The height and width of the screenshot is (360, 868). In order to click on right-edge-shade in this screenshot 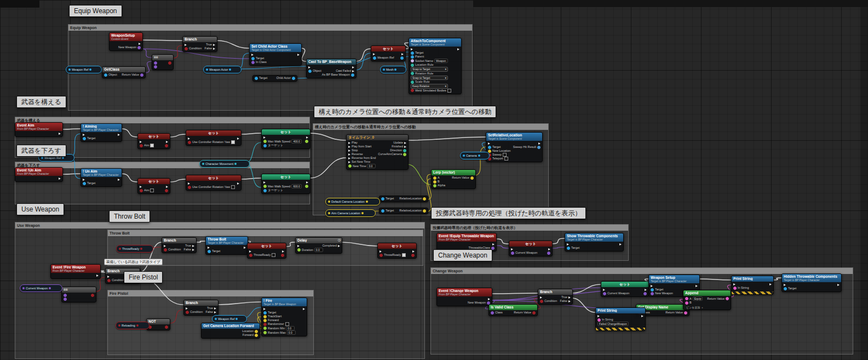, I will do `click(864, 184)`.